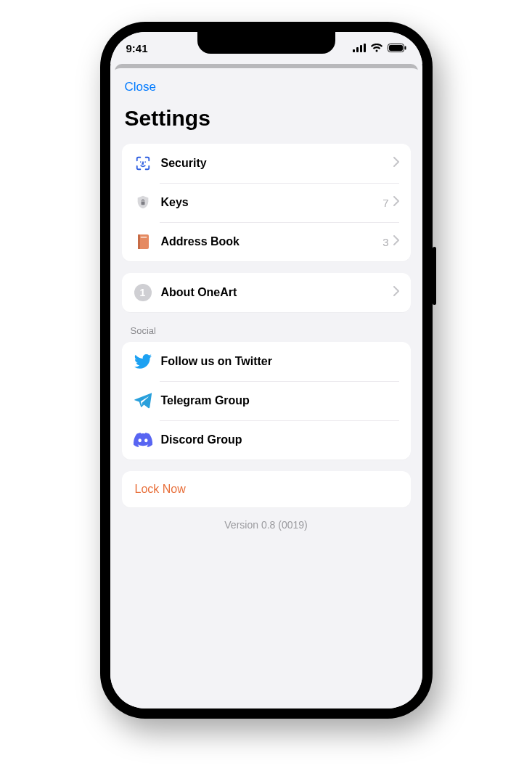 This screenshot has height=784, width=532. I want to click on social-item-twitter: Follow us on Twitter, so click(266, 362).